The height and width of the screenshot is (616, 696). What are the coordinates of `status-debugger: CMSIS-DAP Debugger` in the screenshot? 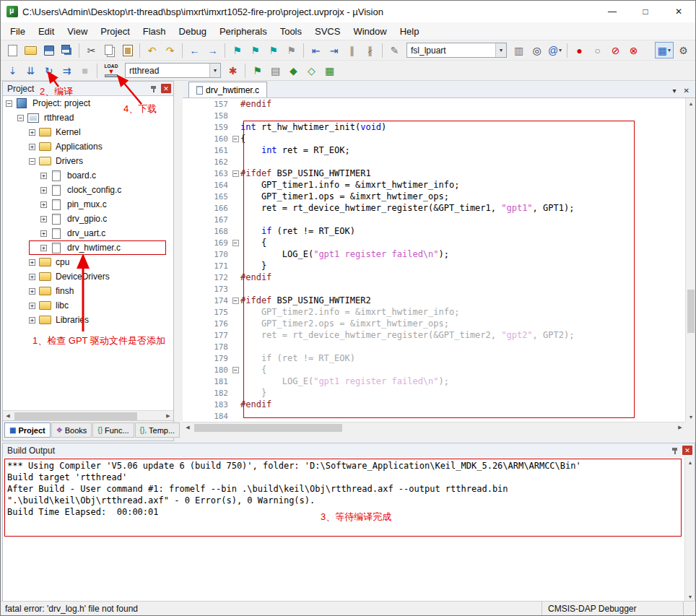 It's located at (612, 608).